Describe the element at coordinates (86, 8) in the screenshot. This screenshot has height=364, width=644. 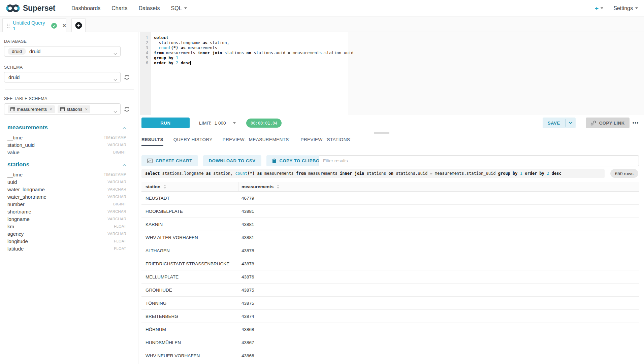
I see `nav-dashboards: Dashboards` at that location.